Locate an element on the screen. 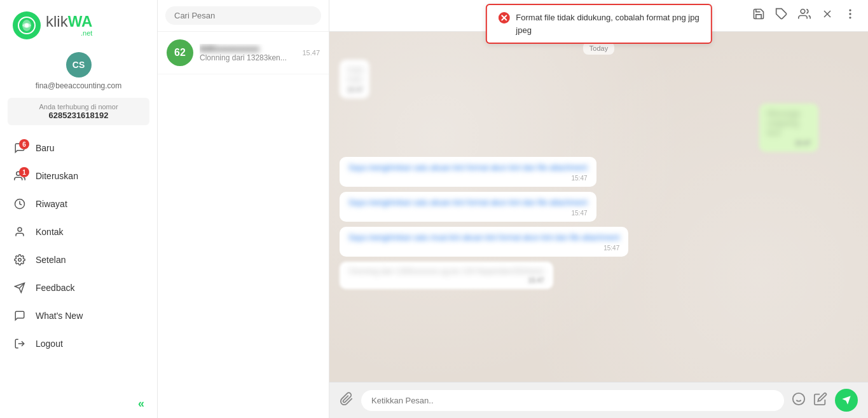 Image resolution: width=868 pixels, height=418 pixels. nav-label-logout: Logout is located at coordinates (50, 344).